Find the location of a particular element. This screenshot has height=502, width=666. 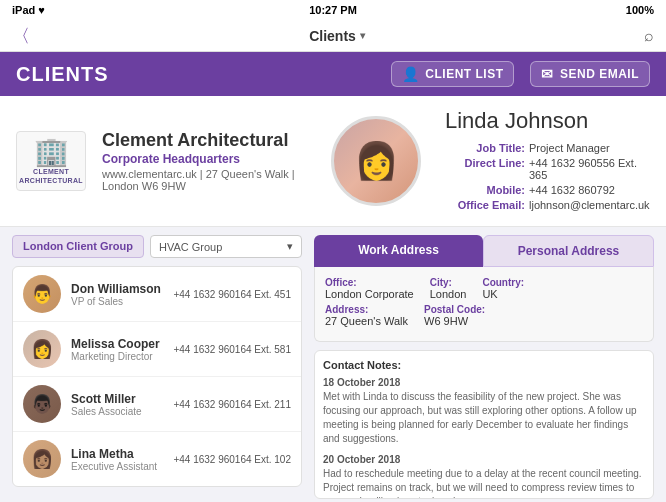

office-value: London Corporate is located at coordinates (370, 294).